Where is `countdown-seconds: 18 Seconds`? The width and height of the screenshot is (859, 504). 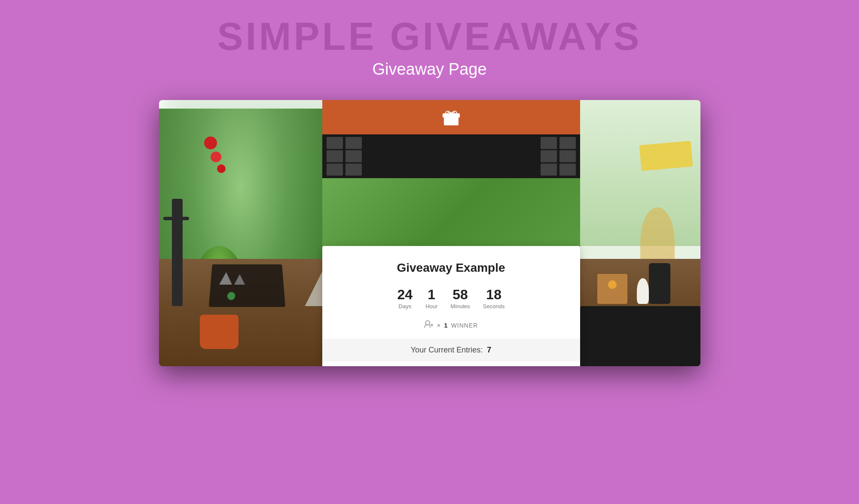
countdown-seconds: 18 Seconds is located at coordinates (494, 299).